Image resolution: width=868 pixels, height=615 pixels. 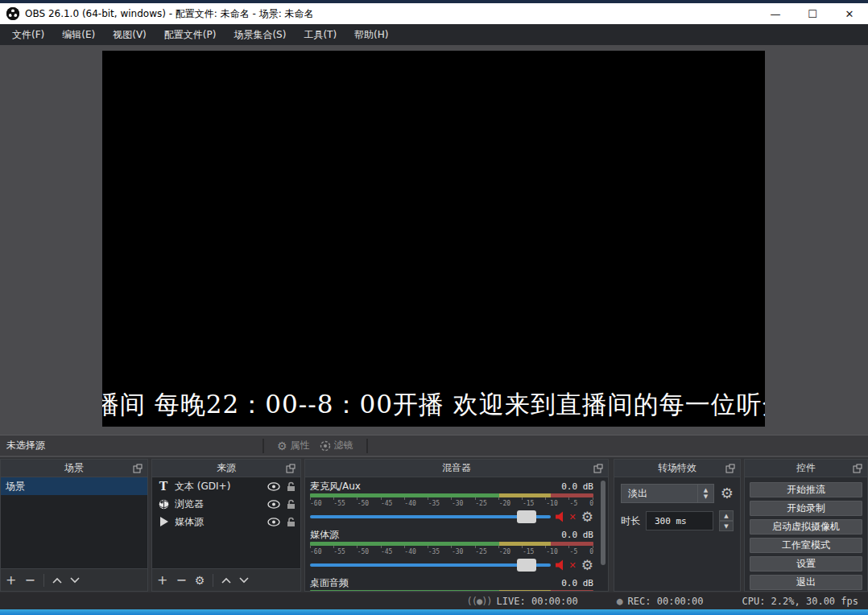 I want to click on meter-tick-label: -25, so click(x=481, y=504).